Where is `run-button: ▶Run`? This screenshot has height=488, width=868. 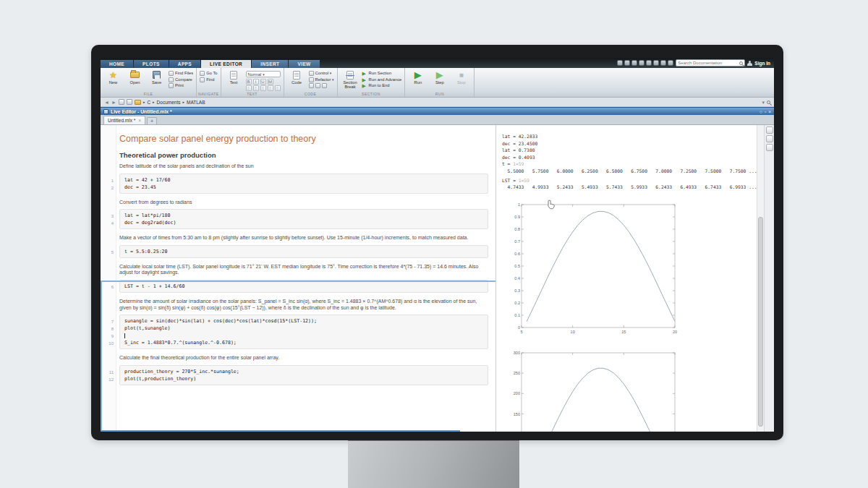
run-button: ▶Run is located at coordinates (418, 80).